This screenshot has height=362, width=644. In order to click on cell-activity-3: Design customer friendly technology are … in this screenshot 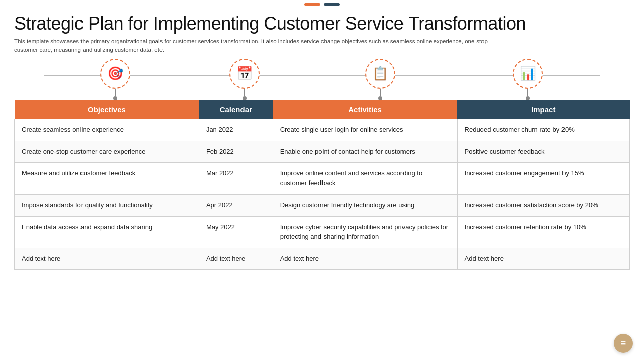, I will do `click(365, 206)`.